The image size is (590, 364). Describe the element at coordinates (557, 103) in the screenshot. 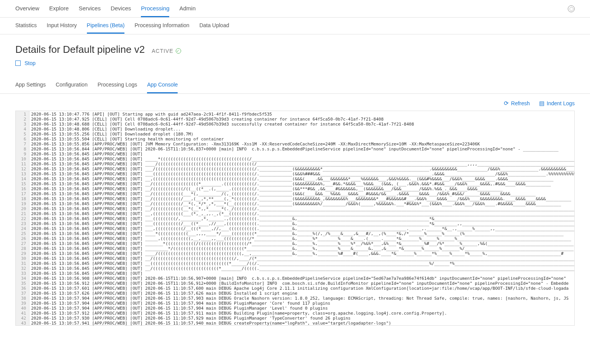

I see `indent-logs-button: ▤ Indent Logs` at that location.